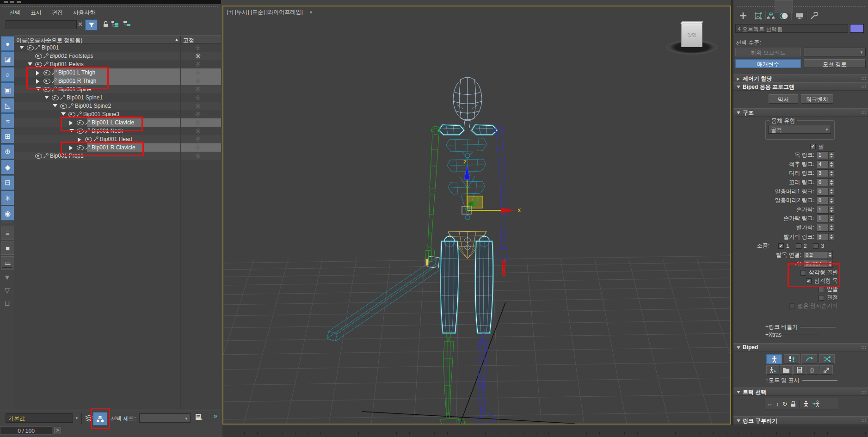 This screenshot has height=437, width=868. I want to click on menu-편집: 편집, so click(57, 13).